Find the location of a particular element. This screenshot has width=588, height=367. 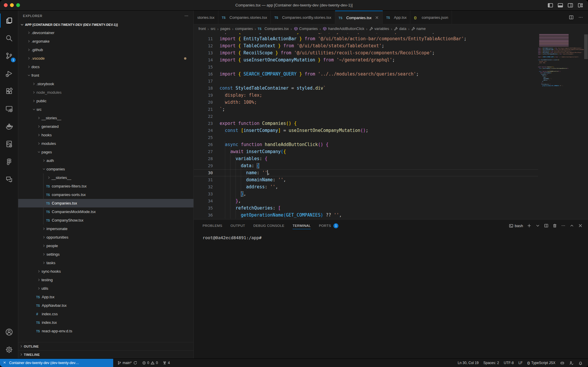

tree-item-.storybook: .storybook is located at coordinates (106, 84).